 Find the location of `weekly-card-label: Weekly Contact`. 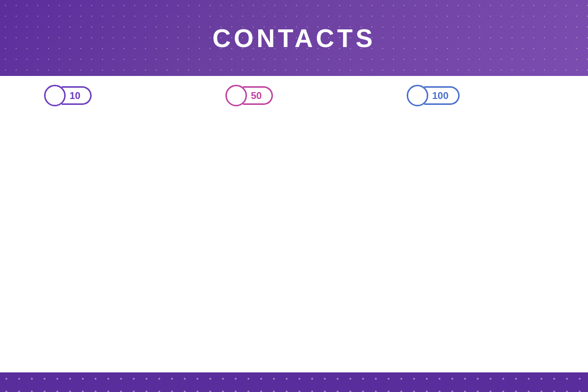

weekly-card-label: Weekly Contact is located at coordinates (113, 125).